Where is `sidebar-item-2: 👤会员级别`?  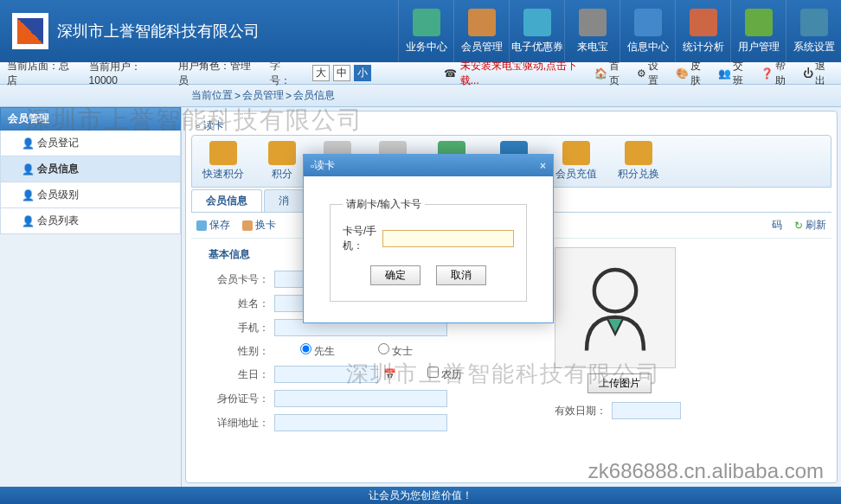 sidebar-item-2: 👤会员级别 is located at coordinates (90, 195).